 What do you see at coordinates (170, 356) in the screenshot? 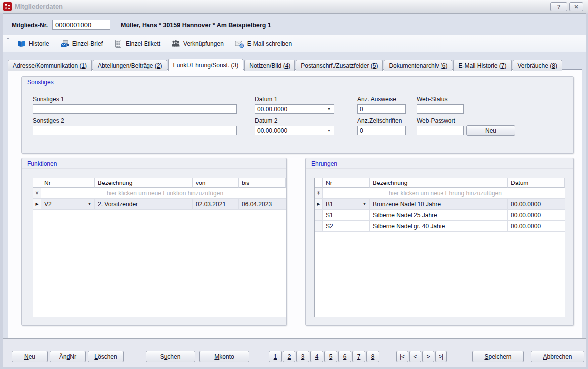
I see `suchen-button: Suchen` at bounding box center [170, 356].